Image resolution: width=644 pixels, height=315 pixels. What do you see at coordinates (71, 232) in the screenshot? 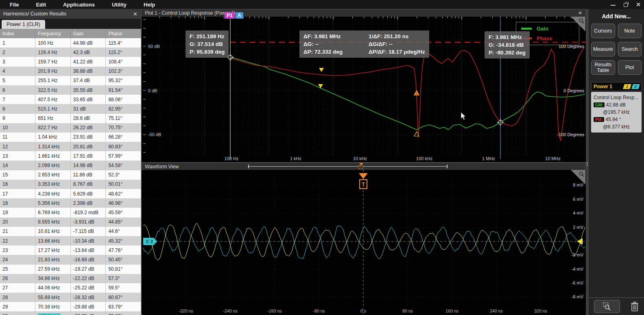
I see `table-row: 2110.81 kHz-7.115 dB44.6°` at bounding box center [71, 232].